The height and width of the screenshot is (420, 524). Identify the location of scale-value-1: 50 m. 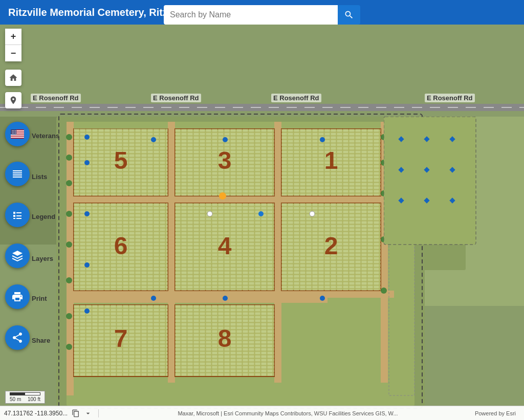
(15, 399).